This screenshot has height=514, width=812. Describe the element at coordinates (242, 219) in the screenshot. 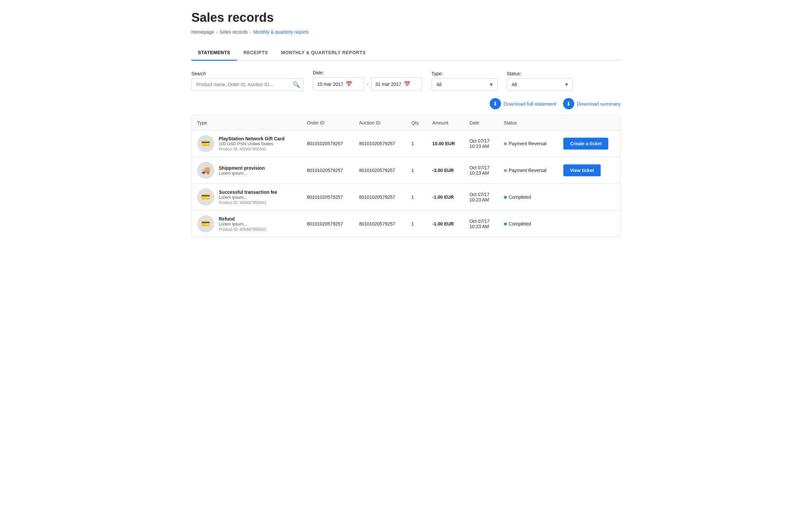

I see `product-name: Refund` at that location.